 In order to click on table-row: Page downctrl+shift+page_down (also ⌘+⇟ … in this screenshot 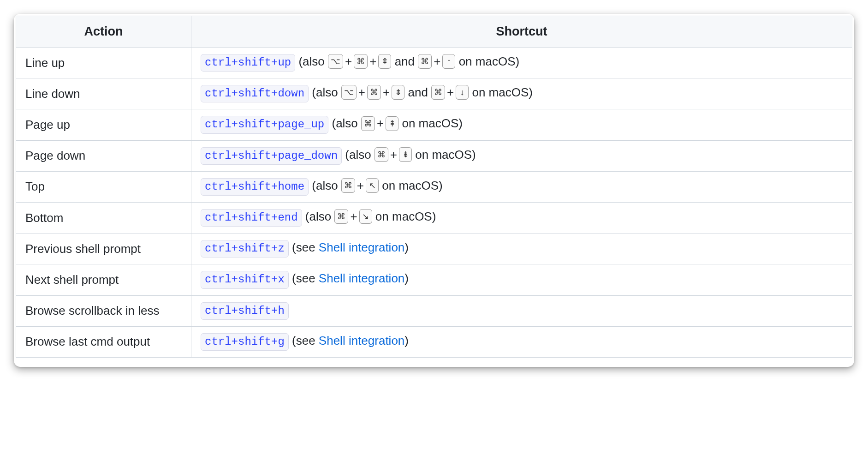, I will do `click(434, 156)`.